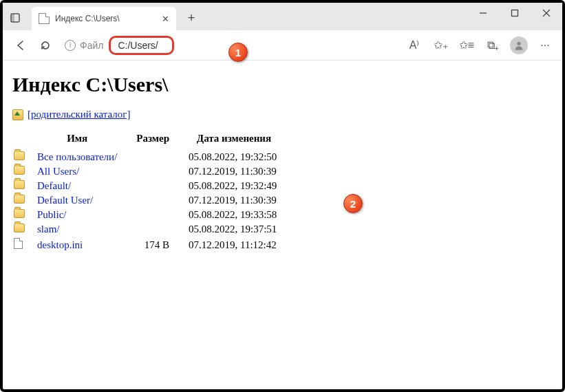 The height and width of the screenshot is (392, 565). I want to click on parent-dir-icon, so click(18, 115).